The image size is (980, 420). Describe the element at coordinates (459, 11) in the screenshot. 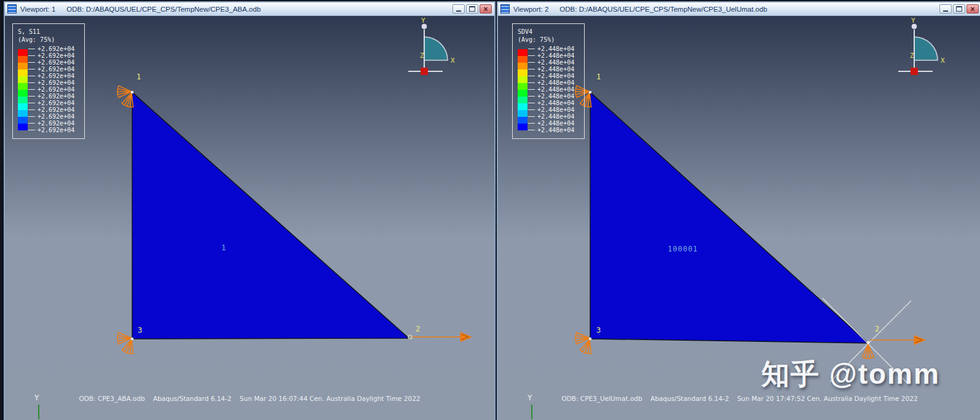

I see `minimize-icon` at that location.